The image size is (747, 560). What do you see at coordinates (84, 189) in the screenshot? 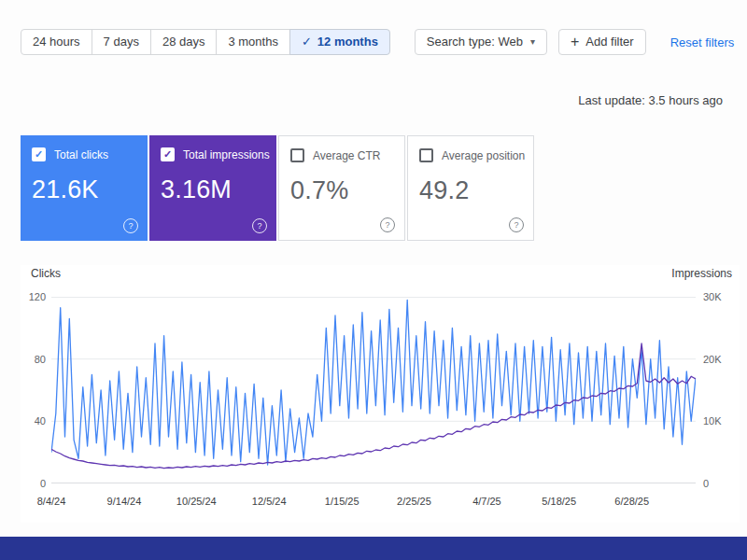
I see `total-clicks-card: ✓ Total clicks 21.6K ?` at bounding box center [84, 189].